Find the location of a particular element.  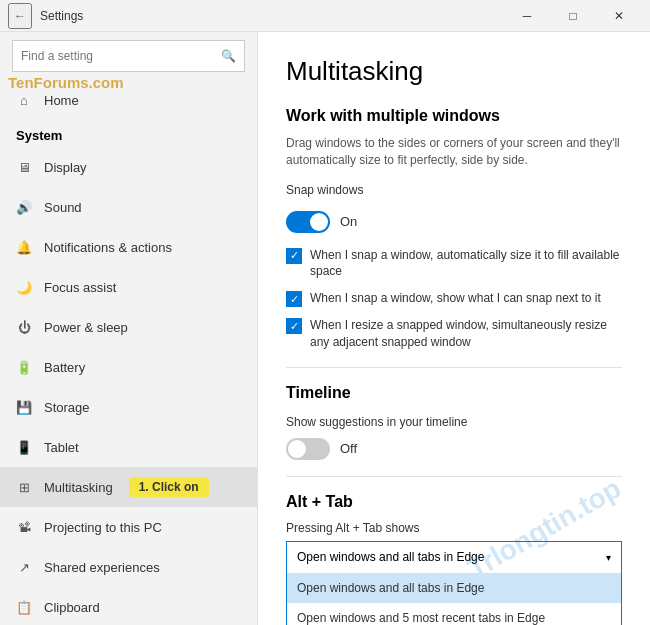

dropdown-selected: Open windows and all tabs in Edge ▾ is located at coordinates (454, 557).